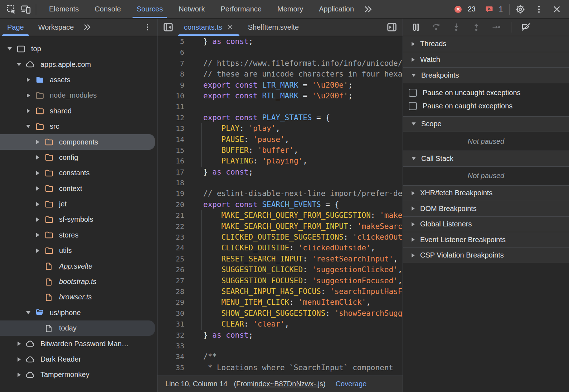  Describe the element at coordinates (486, 124) in the screenshot. I see `section-header-scope: Scope` at that location.